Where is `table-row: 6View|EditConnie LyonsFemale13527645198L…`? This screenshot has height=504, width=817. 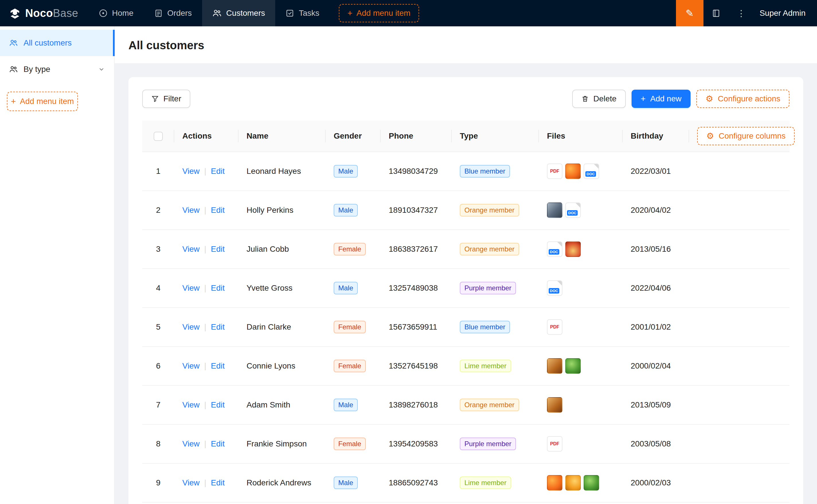 table-row: 6View|EditConnie LyonsFemale13527645198L… is located at coordinates (466, 366).